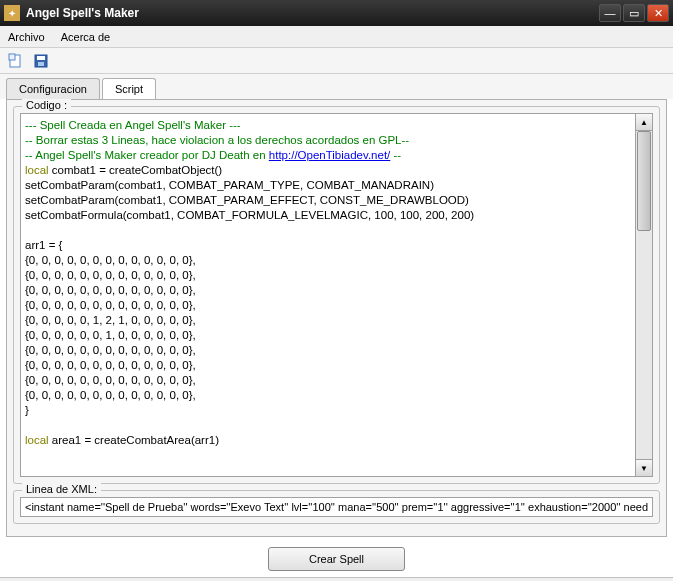 This screenshot has width=673, height=581. What do you see at coordinates (336, 37) in the screenshot?
I see `menubar: Archivo Acerca de` at bounding box center [336, 37].